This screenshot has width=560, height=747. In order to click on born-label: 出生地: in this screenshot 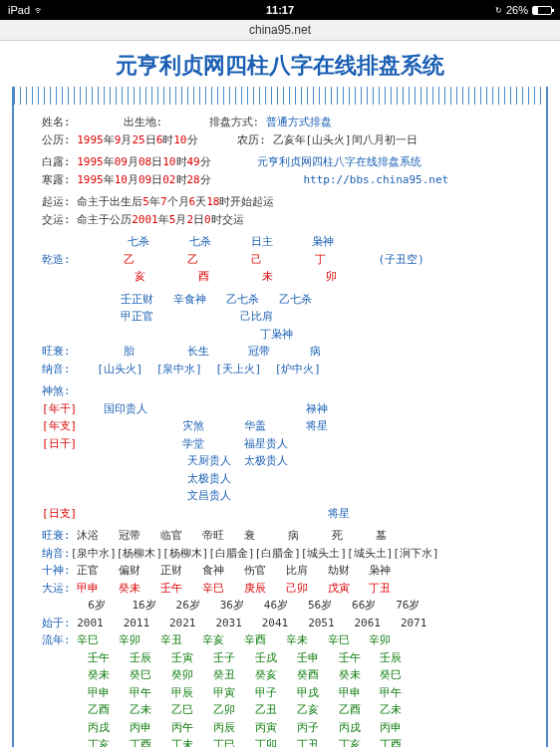, I will do `click(143, 122)`.